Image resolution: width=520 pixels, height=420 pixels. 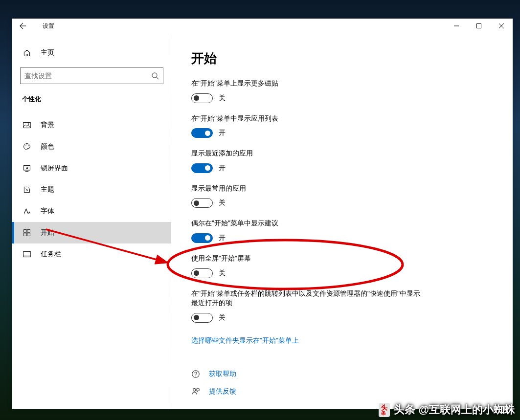 What do you see at coordinates (479, 26) in the screenshot?
I see `maximize-icon` at bounding box center [479, 26].